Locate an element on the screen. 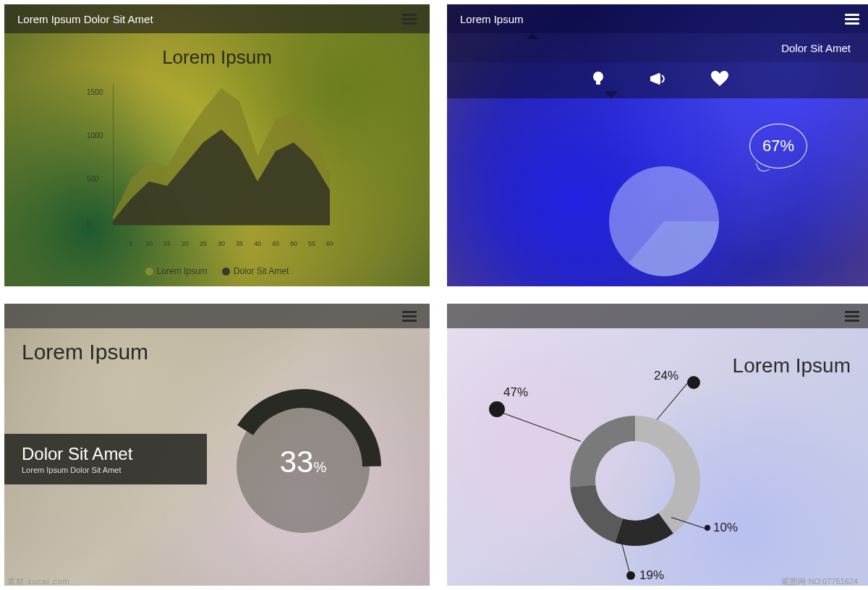  topbar-title: Lorem Ipsum is located at coordinates (492, 19).